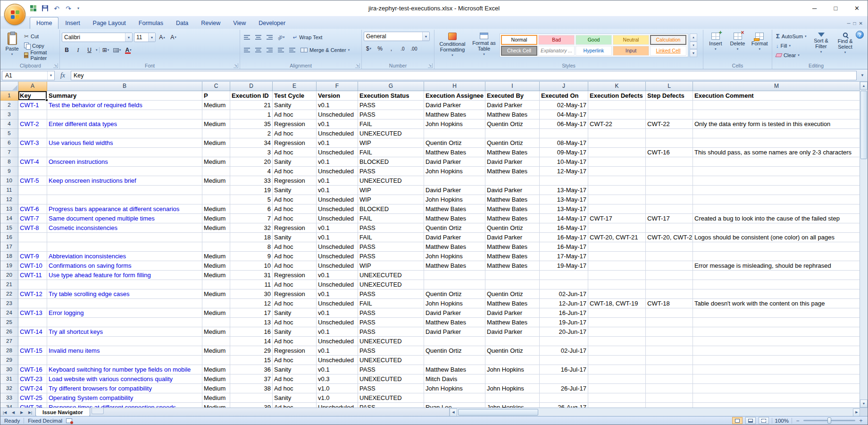 Image resolution: width=868 pixels, height=425 pixels. Describe the element at coordinates (617, 86) in the screenshot. I see `column-header-K: K` at that location.